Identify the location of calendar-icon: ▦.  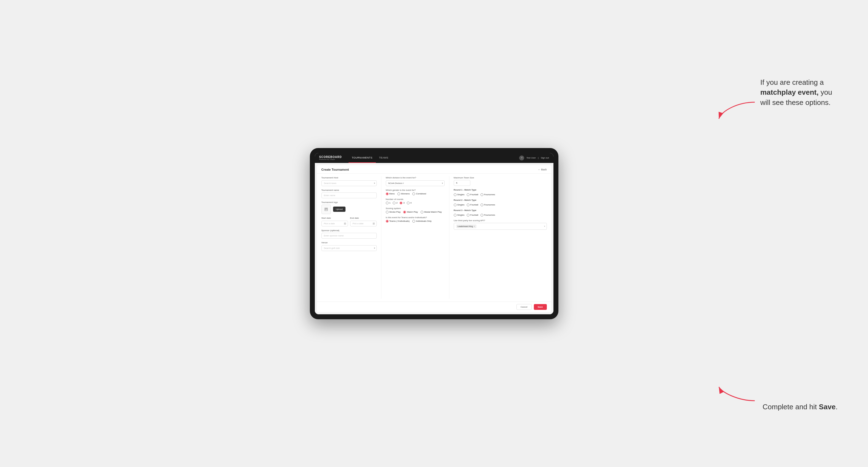
(345, 223).